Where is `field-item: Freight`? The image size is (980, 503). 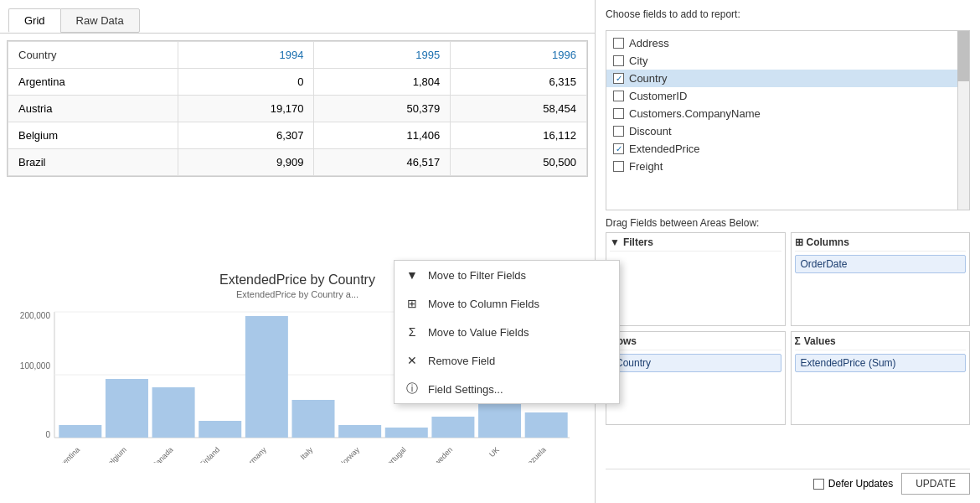 field-item: Freight is located at coordinates (787, 166).